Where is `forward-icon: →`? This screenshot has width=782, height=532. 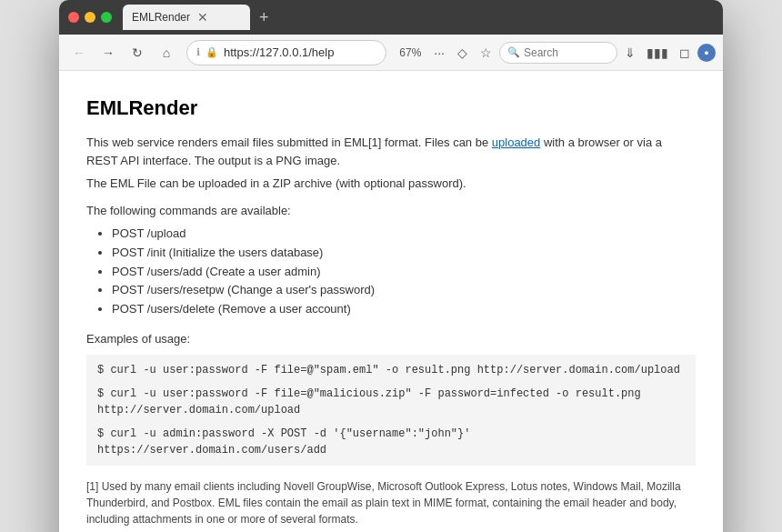
forward-icon: → is located at coordinates (108, 53).